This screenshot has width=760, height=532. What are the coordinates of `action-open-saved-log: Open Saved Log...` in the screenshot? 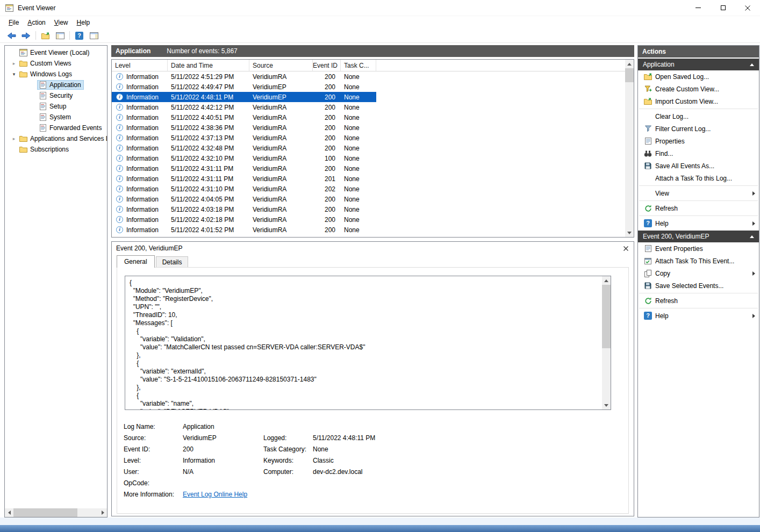 It's located at (699, 76).